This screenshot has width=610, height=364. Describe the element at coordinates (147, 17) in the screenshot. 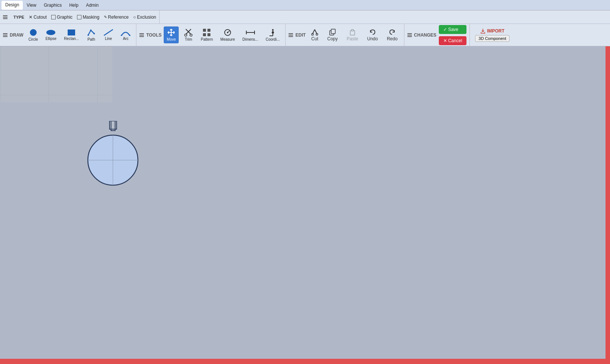

I see `exclusion-label: Exclusion` at that location.